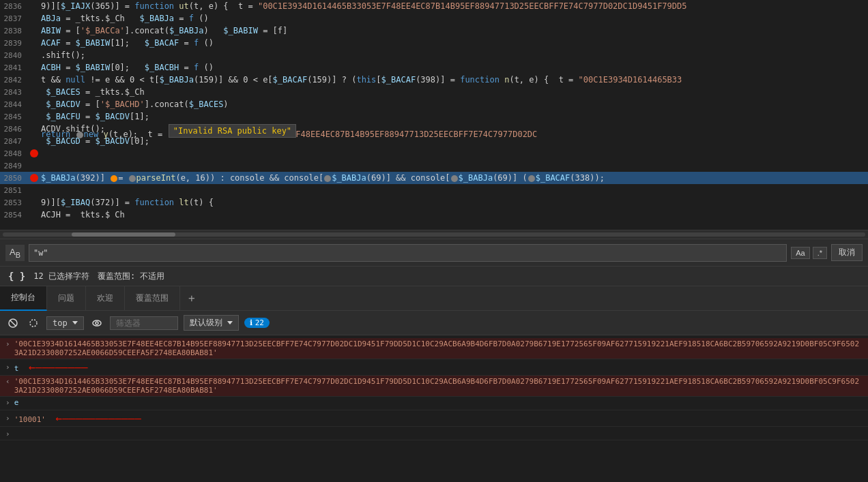  I want to click on level-selector: 默认级别, so click(212, 323).